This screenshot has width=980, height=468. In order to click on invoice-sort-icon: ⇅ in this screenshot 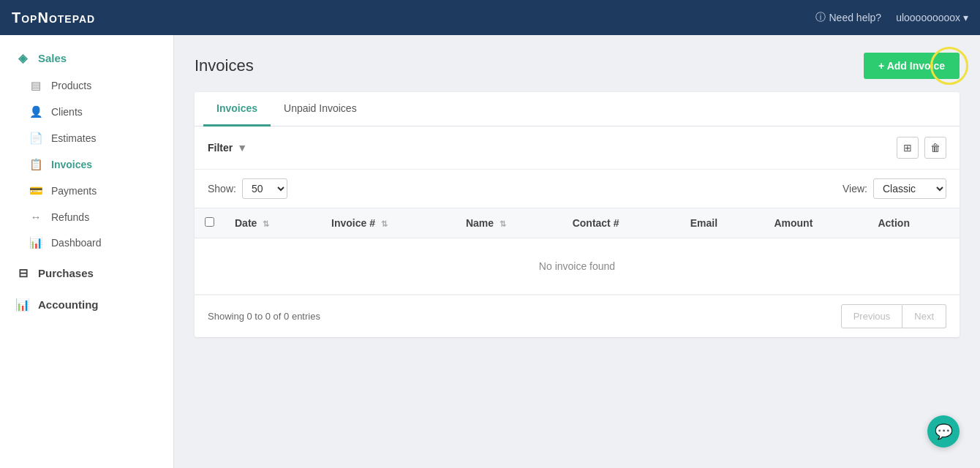, I will do `click(385, 224)`.